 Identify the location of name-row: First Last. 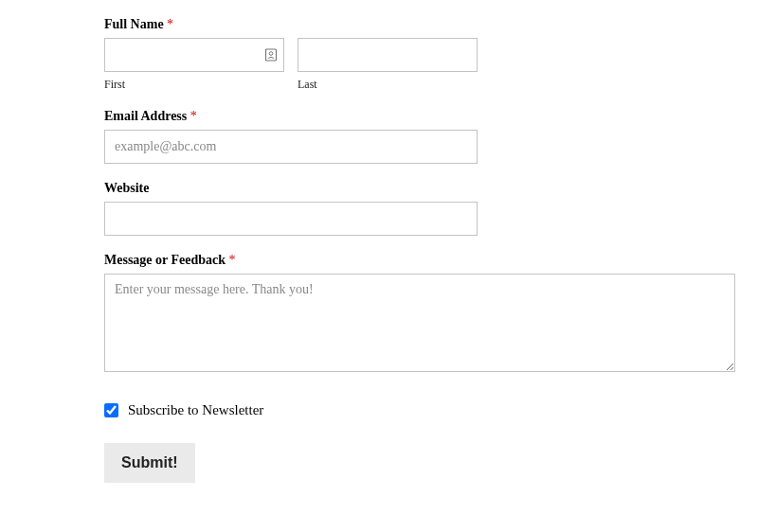
(431, 64).